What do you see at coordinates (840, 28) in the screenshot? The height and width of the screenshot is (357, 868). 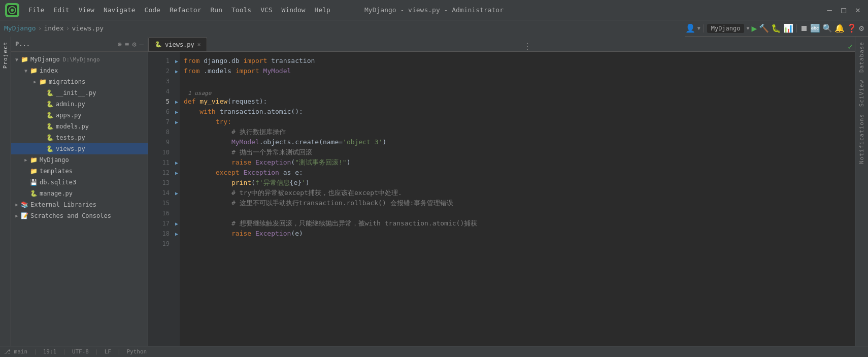 I see `notifications-icon: 🔔` at bounding box center [840, 28].